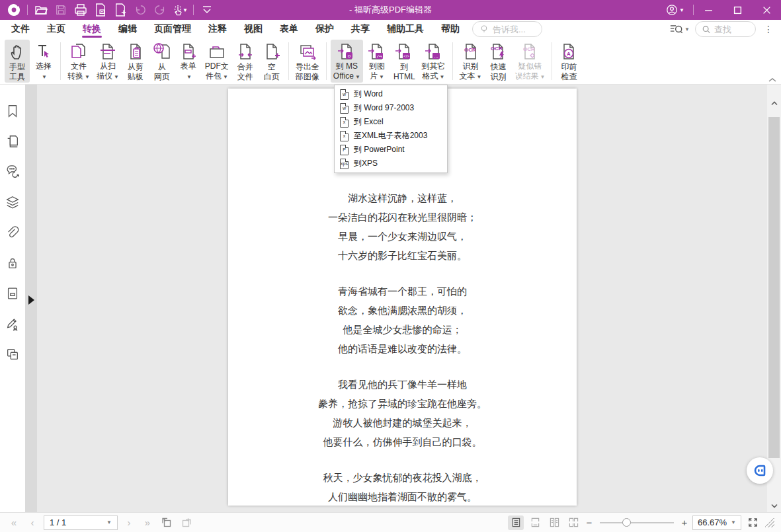 This screenshot has height=532, width=781. What do you see at coordinates (308, 61) in the screenshot?
I see `export-all-images-button: 导出全 部图像` at bounding box center [308, 61].